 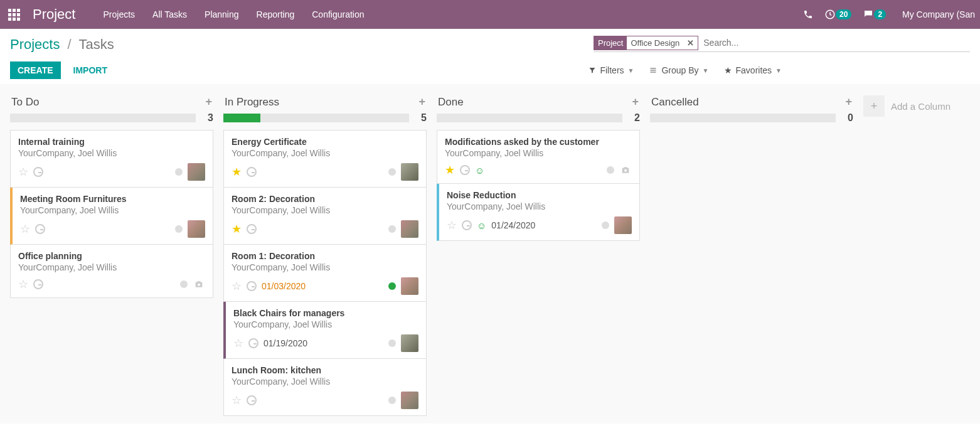 What do you see at coordinates (325, 274) in the screenshot?
I see `kanban-card: Room 1: Decoration YourCompany, Joel Wil…` at bounding box center [325, 274].